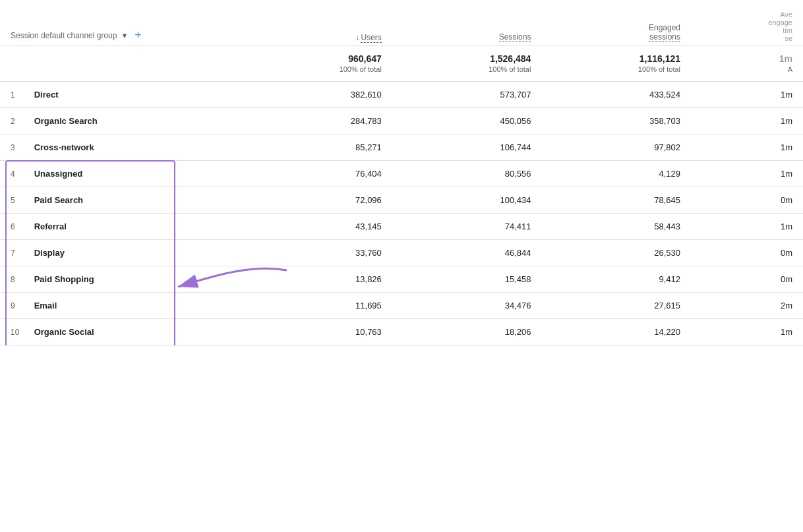  I want to click on row-number: 6, so click(16, 227).